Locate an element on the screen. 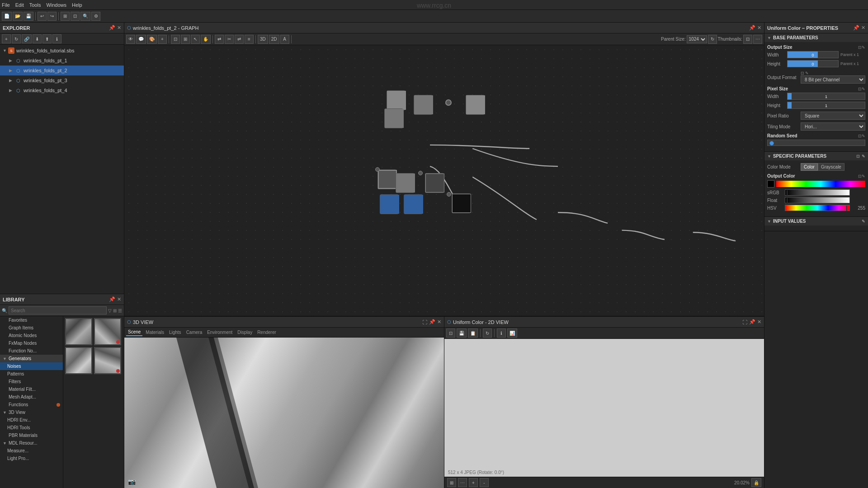 This screenshot has height=488, width=868. view2d-btn-chart: 📊 is located at coordinates (512, 333).